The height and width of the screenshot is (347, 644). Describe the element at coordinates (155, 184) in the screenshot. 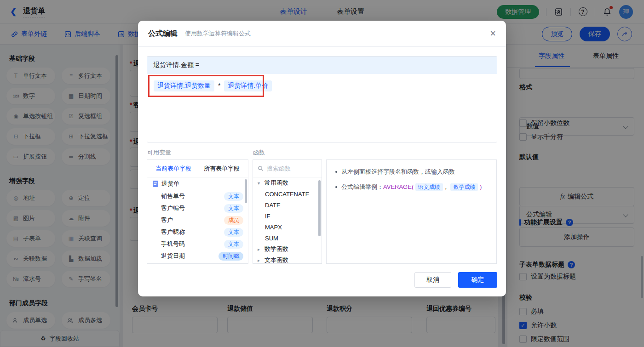

I see `form-doc-icon` at that location.